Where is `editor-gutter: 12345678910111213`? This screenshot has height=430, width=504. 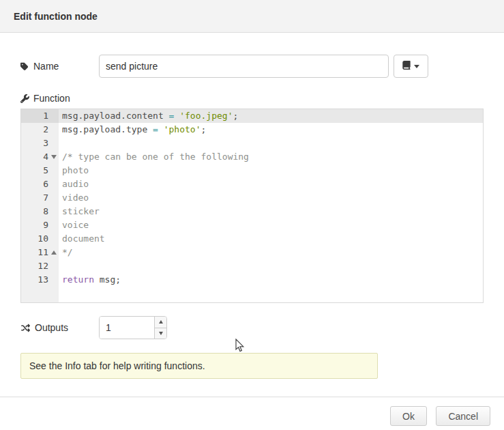 editor-gutter: 12345678910111213 is located at coordinates (40, 206).